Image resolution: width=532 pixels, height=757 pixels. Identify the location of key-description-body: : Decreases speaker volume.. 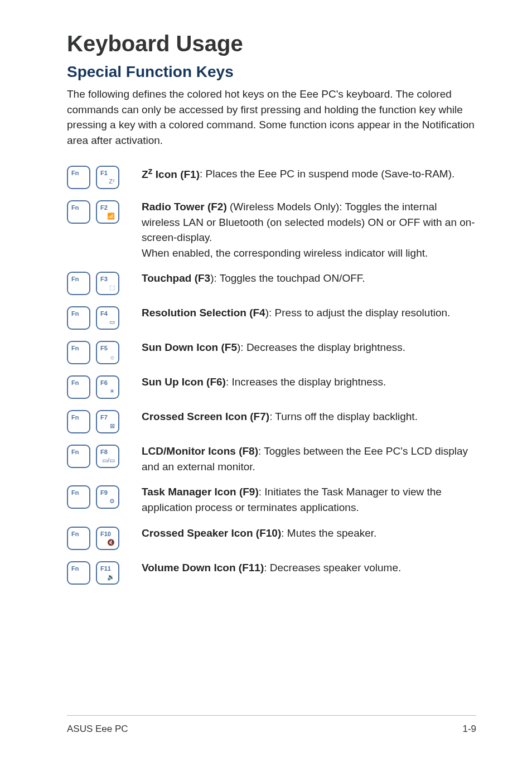
(332, 568).